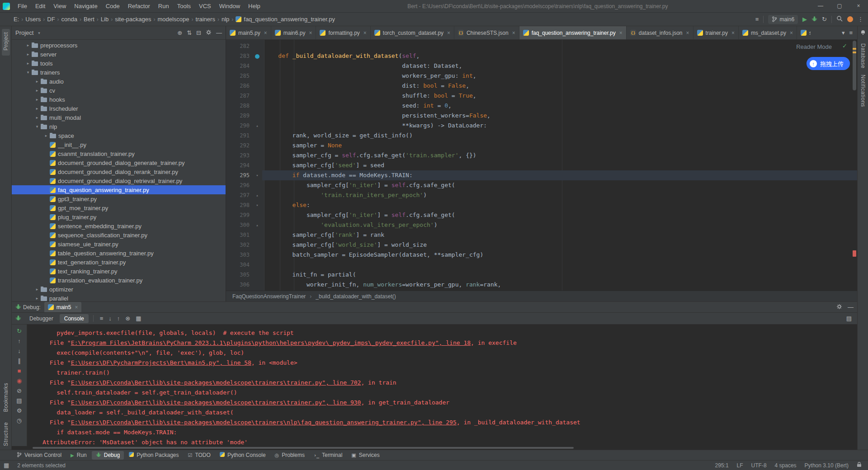 The width and height of the screenshot is (868, 470). I want to click on tool-stripe-bookmarks: Bookmarks, so click(6, 398).